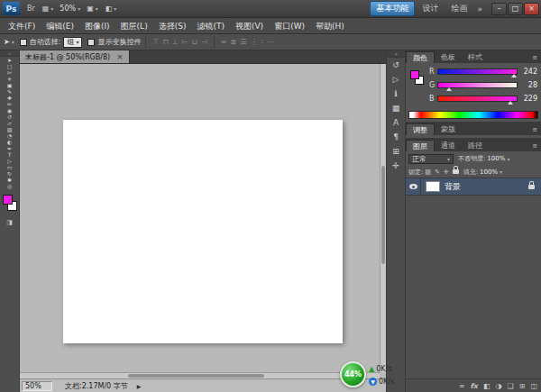  What do you see at coordinates (9, 110) in the screenshot?
I see `tool-clone-stamp: ◉` at bounding box center [9, 110].